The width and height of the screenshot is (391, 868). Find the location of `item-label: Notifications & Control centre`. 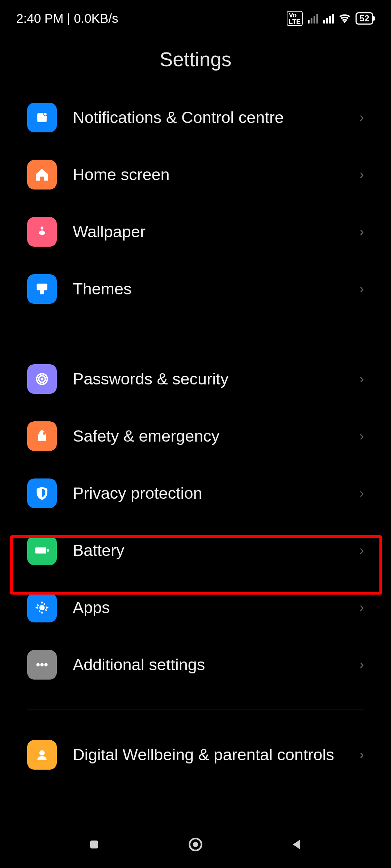

item-label: Notifications & Control centre is located at coordinates (216, 118).